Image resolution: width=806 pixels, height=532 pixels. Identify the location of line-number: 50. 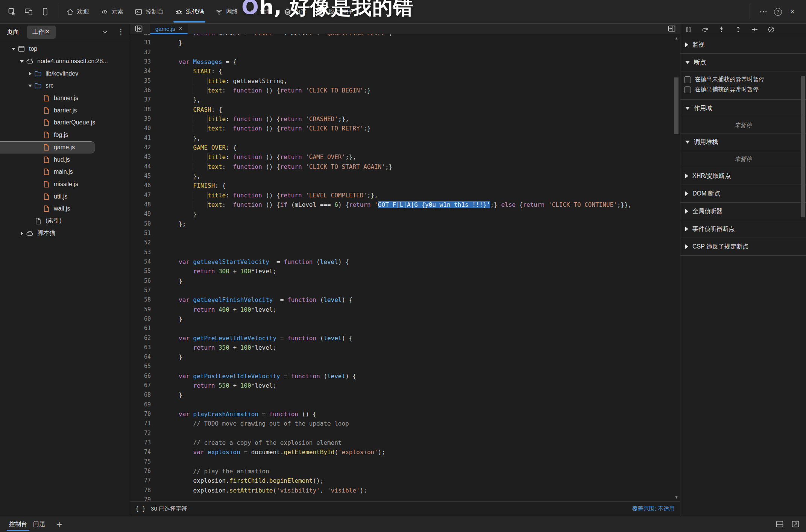
(141, 224).